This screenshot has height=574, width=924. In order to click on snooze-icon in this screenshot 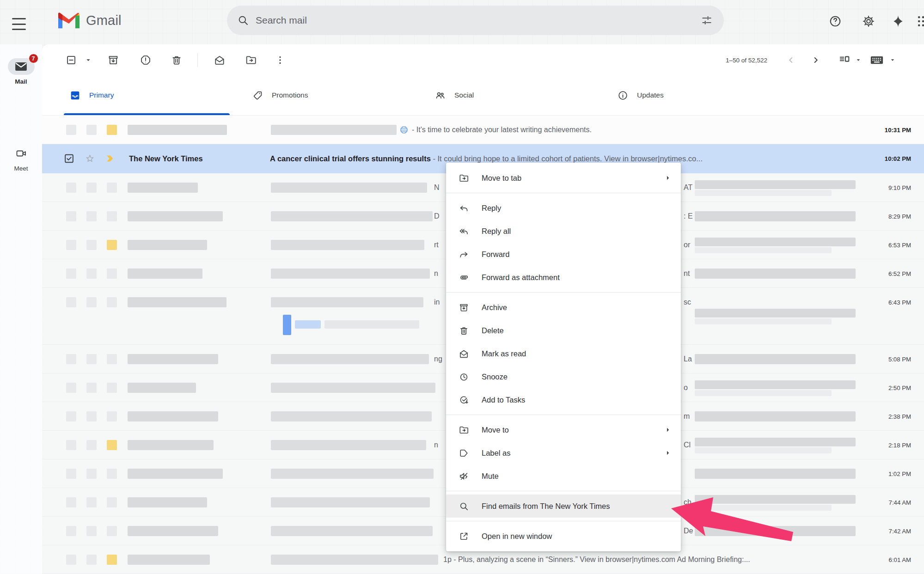, I will do `click(464, 377)`.